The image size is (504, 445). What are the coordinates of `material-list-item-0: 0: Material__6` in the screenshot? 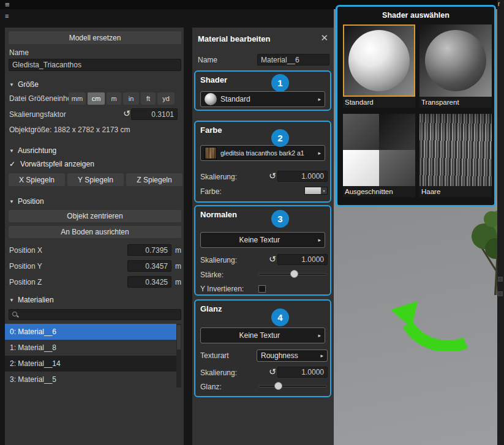 It's located at (91, 332).